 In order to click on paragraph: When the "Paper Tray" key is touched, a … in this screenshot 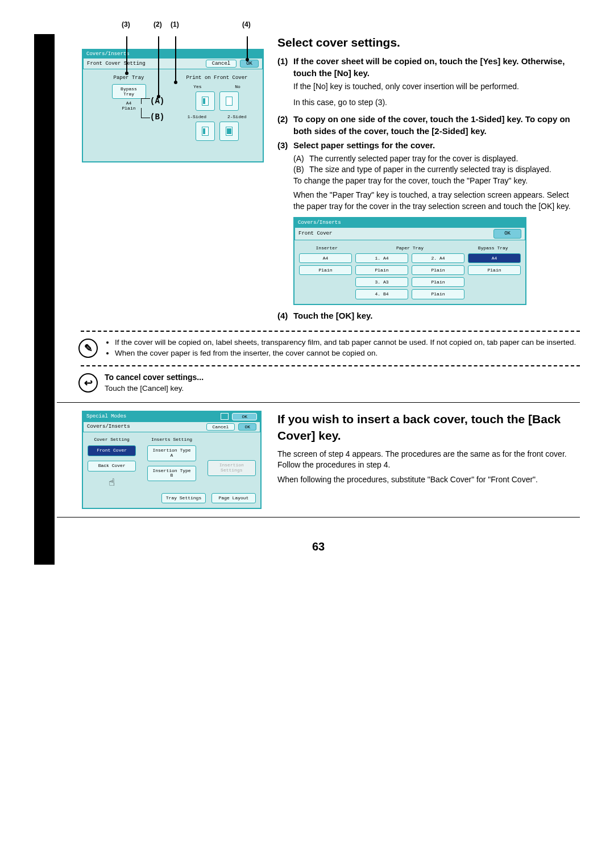, I will do `click(437, 201)`.